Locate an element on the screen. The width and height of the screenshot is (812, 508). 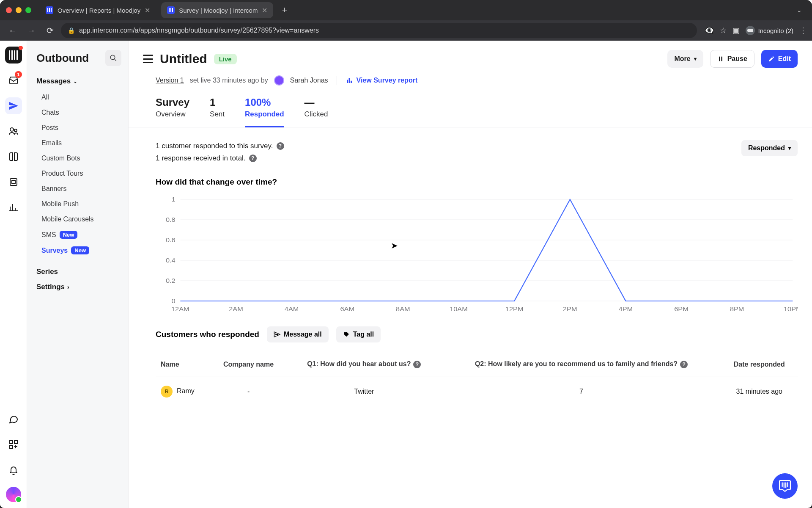
rail-contacts is located at coordinates (14, 131).